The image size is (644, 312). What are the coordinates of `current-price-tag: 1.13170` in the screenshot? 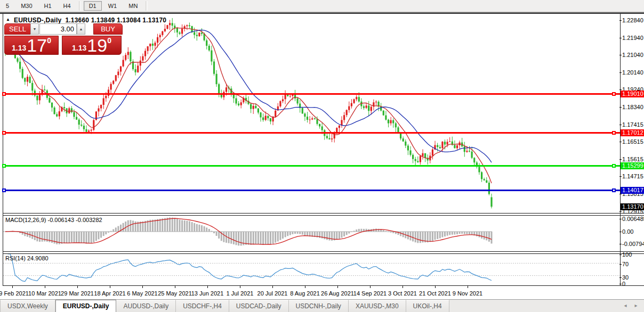 It's located at (632, 207).